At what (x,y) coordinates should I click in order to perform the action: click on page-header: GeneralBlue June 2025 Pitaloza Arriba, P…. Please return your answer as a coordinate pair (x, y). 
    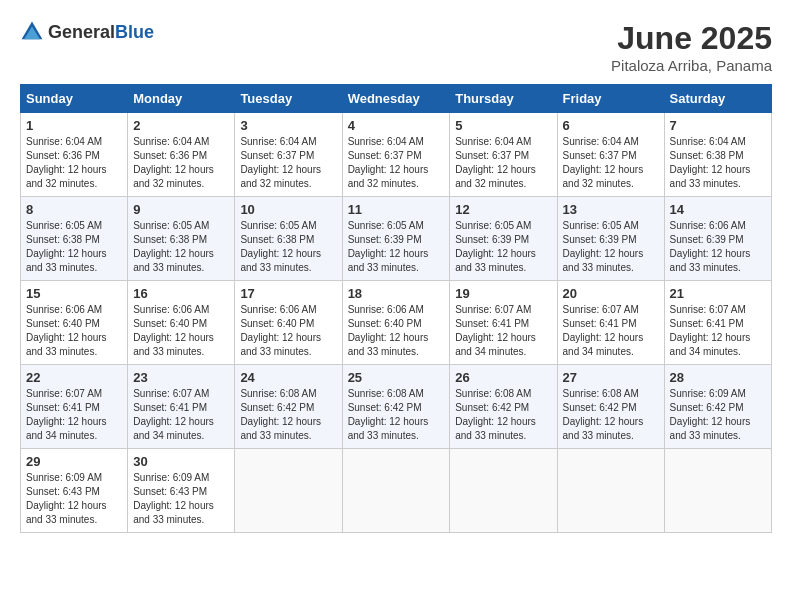
    Looking at the image, I should click on (396, 47).